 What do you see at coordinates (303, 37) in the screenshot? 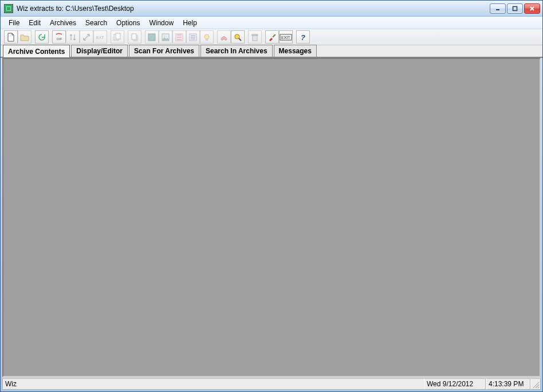
I see `help-icon: ?` at bounding box center [303, 37].